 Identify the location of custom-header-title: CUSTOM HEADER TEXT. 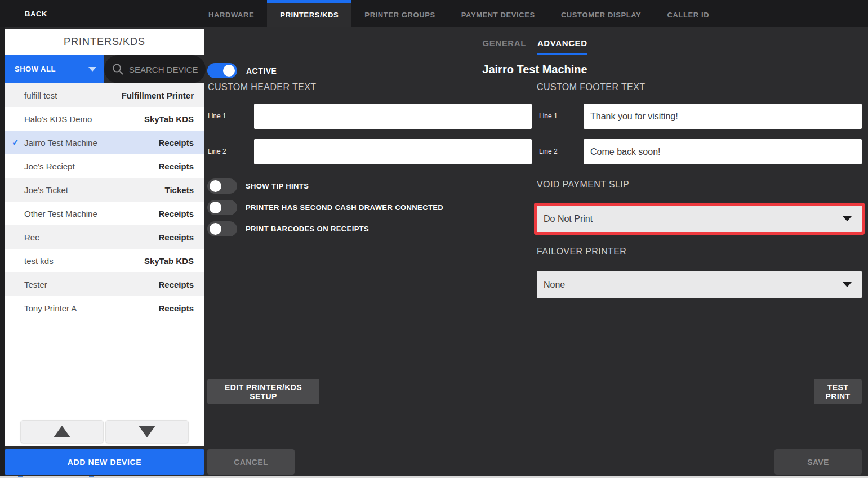
(262, 87).